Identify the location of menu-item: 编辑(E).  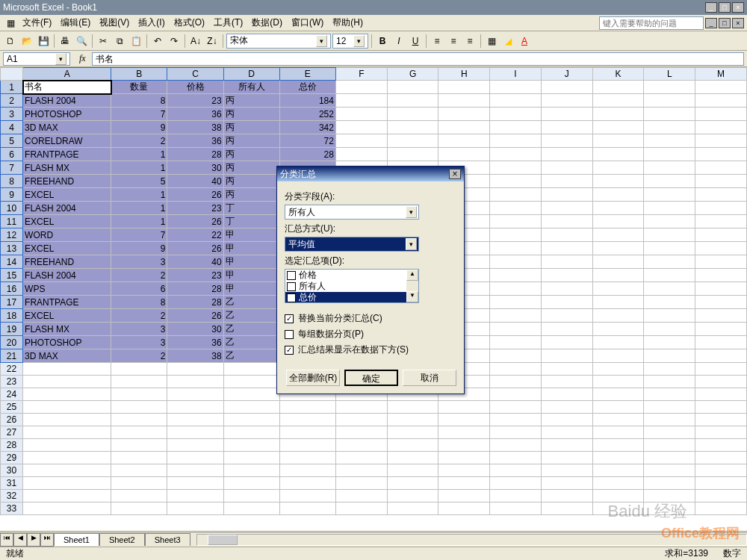
(75, 22).